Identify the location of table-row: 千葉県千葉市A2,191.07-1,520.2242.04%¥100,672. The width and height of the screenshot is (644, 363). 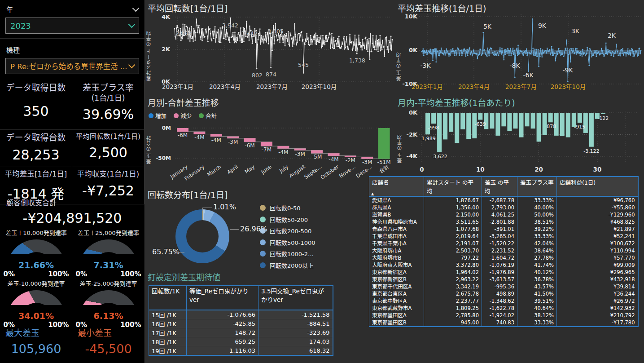
(504, 243).